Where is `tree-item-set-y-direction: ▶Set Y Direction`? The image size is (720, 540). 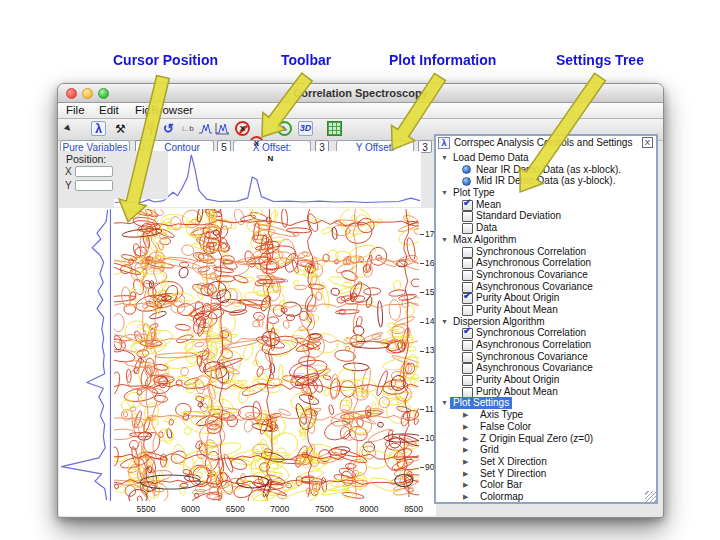
tree-item-set-y-direction: ▶Set Y Direction is located at coordinates (546, 474).